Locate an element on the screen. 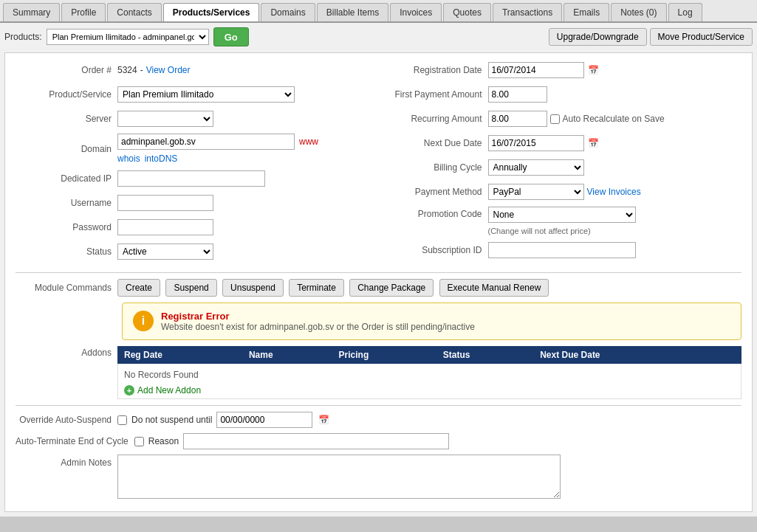 This screenshot has height=532, width=757. go-button: Go is located at coordinates (231, 37).